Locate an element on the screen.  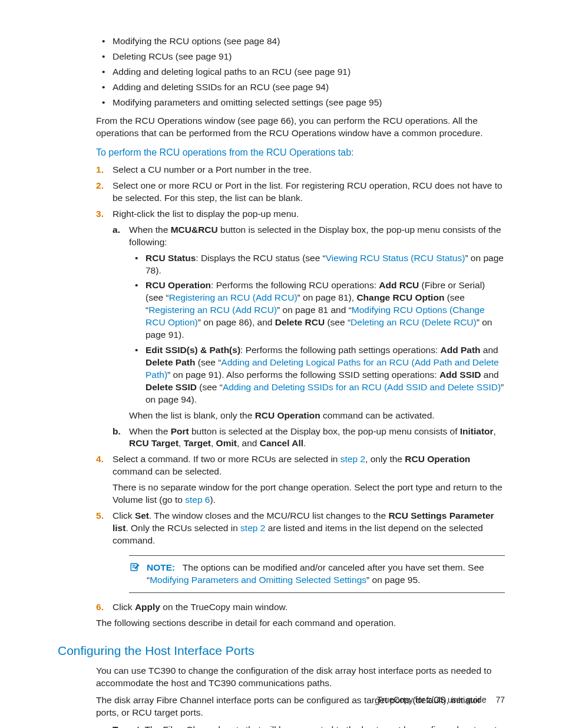
list-item: Adding and deleting SSIDs for an RCU (se… is located at coordinates (300, 87).